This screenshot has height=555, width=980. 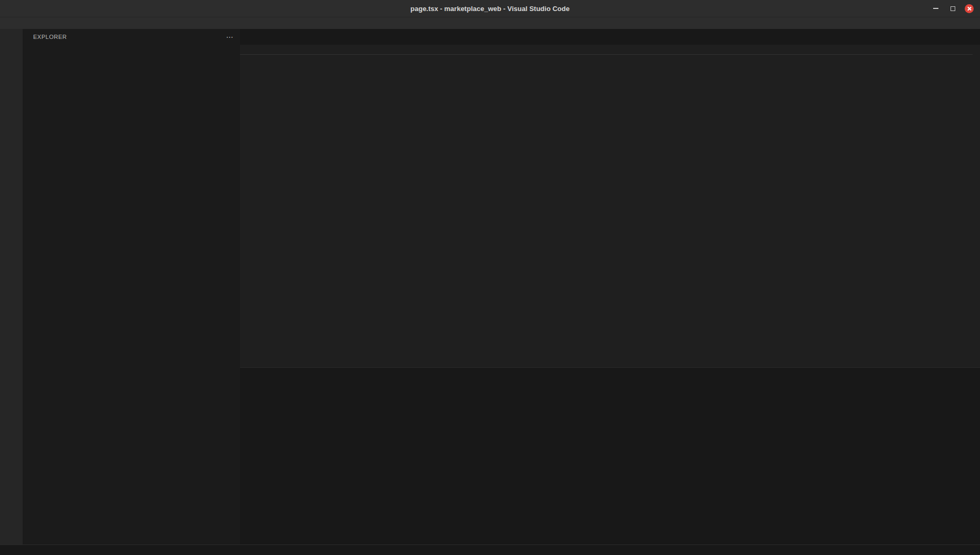 What do you see at coordinates (936, 8) in the screenshot?
I see `minimize-button` at bounding box center [936, 8].